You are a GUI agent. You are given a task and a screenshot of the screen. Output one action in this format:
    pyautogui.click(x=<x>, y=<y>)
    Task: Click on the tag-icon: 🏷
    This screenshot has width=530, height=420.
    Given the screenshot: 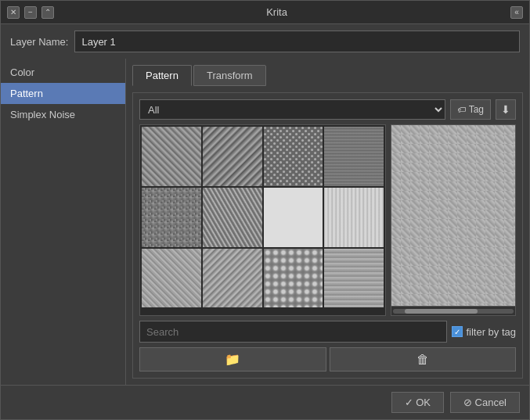 What is the action you would take?
    pyautogui.click(x=462, y=109)
    